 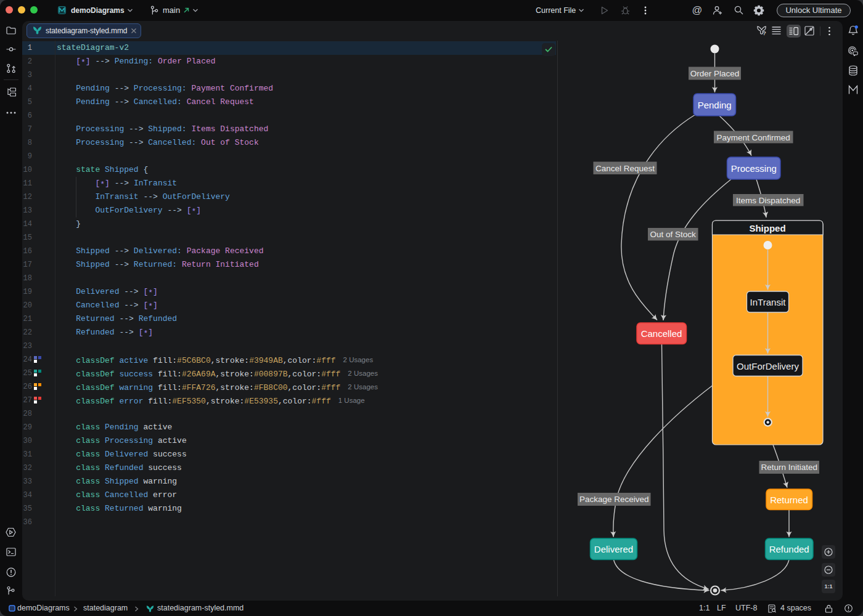 I want to click on svg-text: Shipped, so click(x=767, y=228).